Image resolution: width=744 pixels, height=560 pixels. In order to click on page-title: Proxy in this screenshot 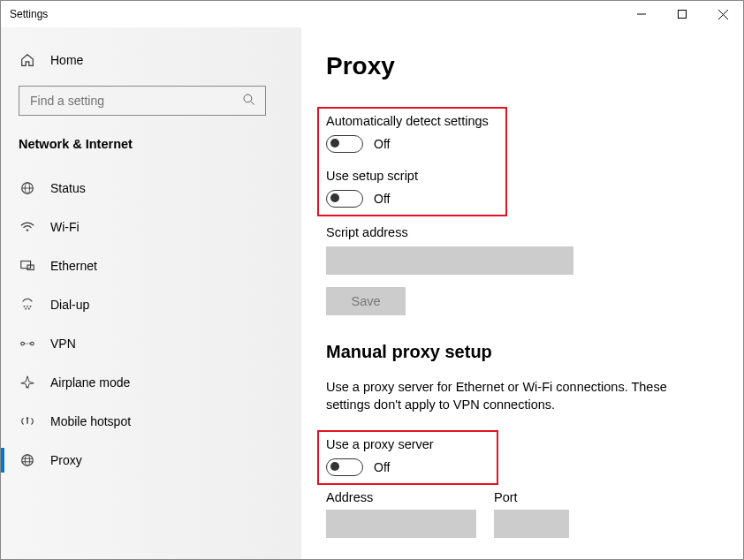, I will do `click(522, 66)`.